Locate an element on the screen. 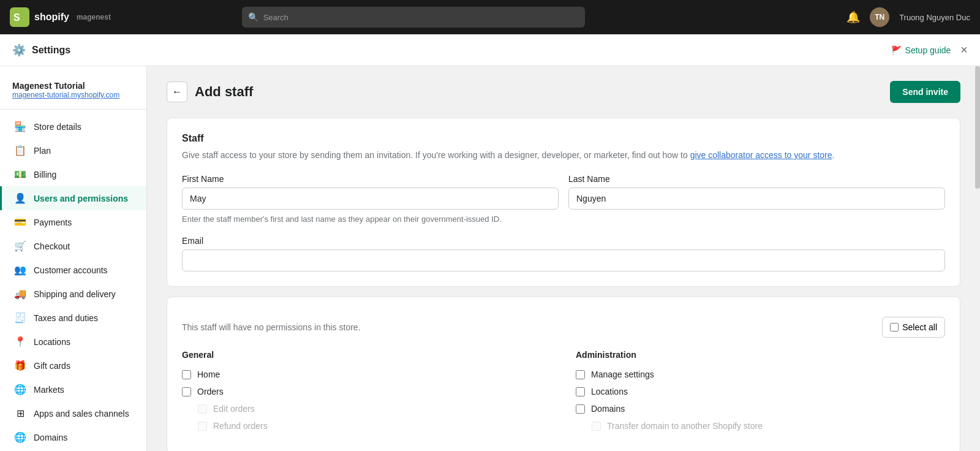 This screenshot has height=451, width=980. perm-manage-settings-label: Manage settings is located at coordinates (622, 374).